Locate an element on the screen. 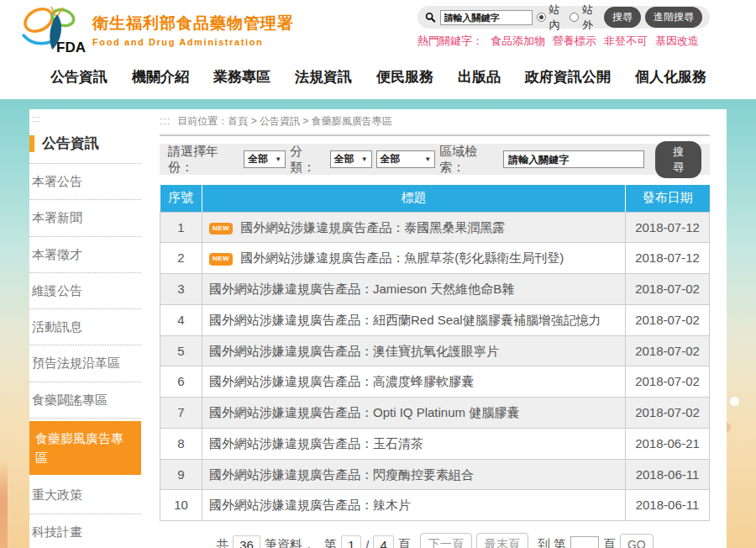 This screenshot has width=756, height=548. hot-keyword-link: 食品添加物 is located at coordinates (517, 41).